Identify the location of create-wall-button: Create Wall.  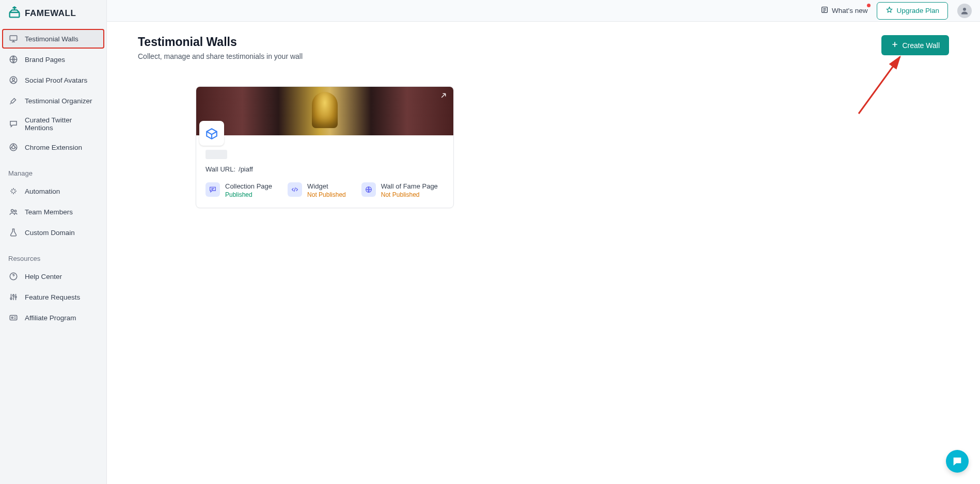
(915, 45).